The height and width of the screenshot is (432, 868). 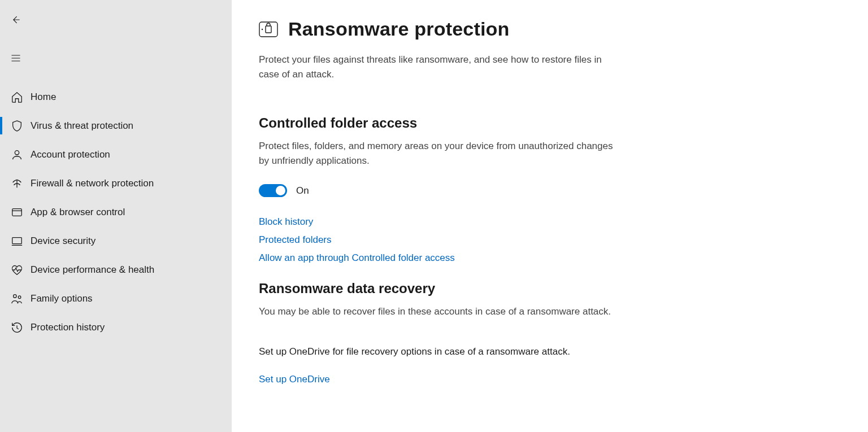 I want to click on sidebar-item-label: Family options, so click(x=62, y=299).